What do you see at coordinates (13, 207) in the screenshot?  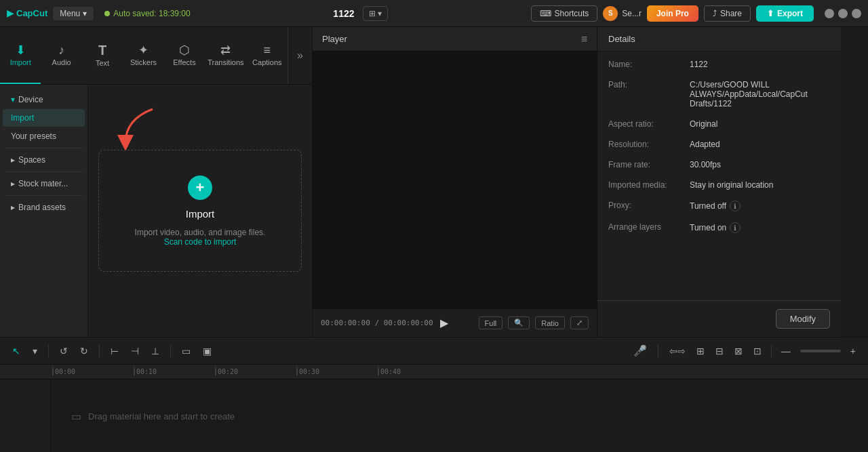 I see `brand-arrow-icon: ▸` at bounding box center [13, 207].